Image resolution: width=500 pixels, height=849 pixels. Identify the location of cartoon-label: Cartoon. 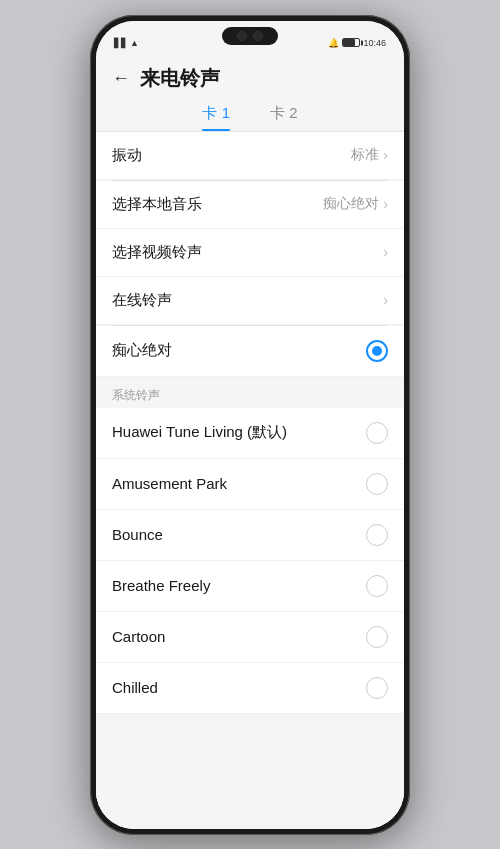
(138, 636).